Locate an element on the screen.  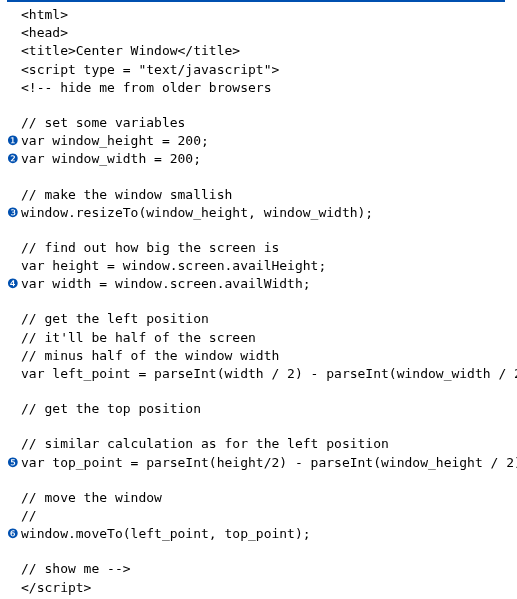
code-line: // is located at coordinates (262, 516).